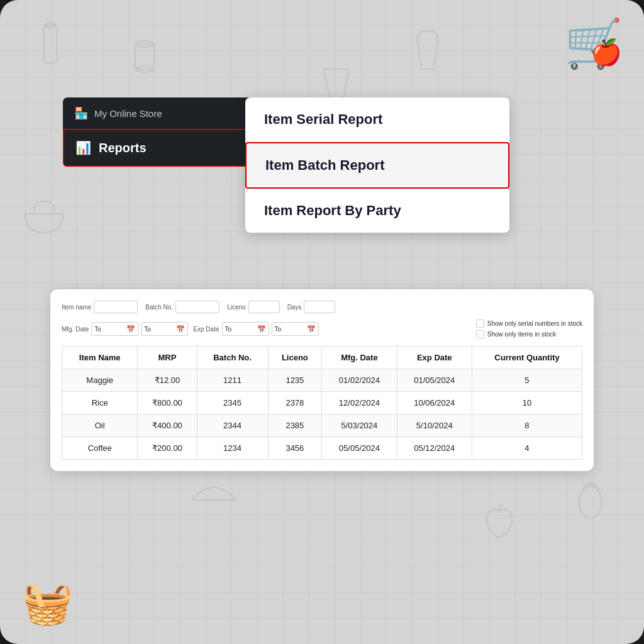  I want to click on items-checkbox-label: Show only items in stock, so click(522, 335).